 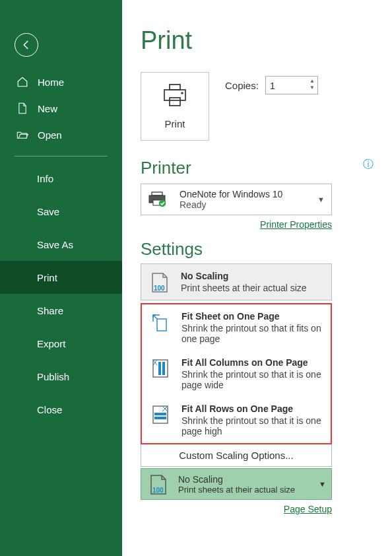 What do you see at coordinates (61, 108) in the screenshot?
I see `sidebar-item-new: New` at bounding box center [61, 108].